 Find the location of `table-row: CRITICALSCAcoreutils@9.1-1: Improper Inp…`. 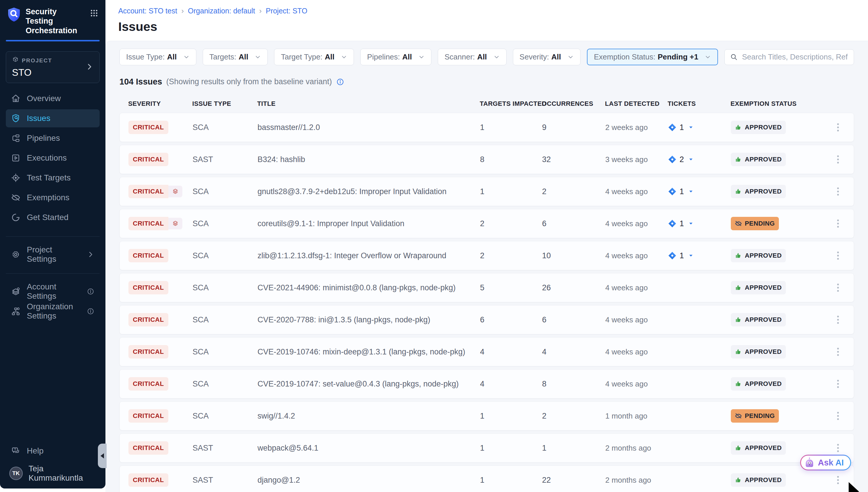

table-row: CRITICALSCAcoreutils@9.1-1: Improper Inp… is located at coordinates (487, 224).